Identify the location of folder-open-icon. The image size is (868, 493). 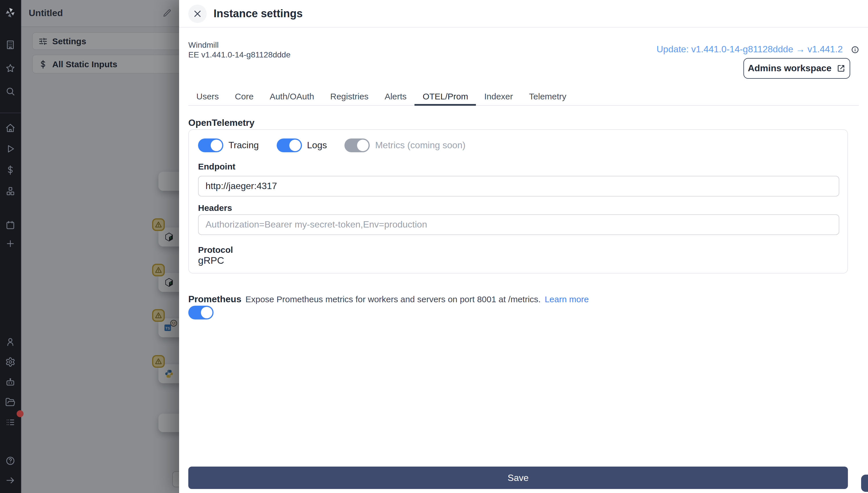
(10, 402).